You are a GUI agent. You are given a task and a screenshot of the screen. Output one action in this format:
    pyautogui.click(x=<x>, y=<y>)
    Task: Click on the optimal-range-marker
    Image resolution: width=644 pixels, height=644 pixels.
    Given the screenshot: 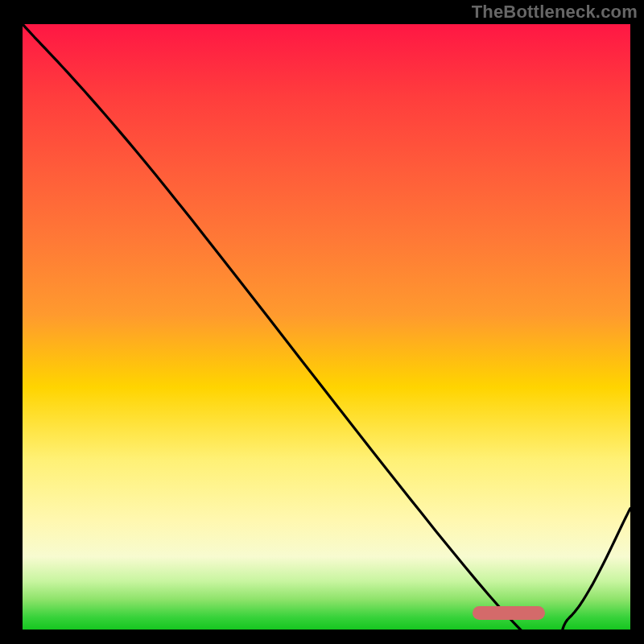 What is the action you would take?
    pyautogui.click(x=509, y=613)
    